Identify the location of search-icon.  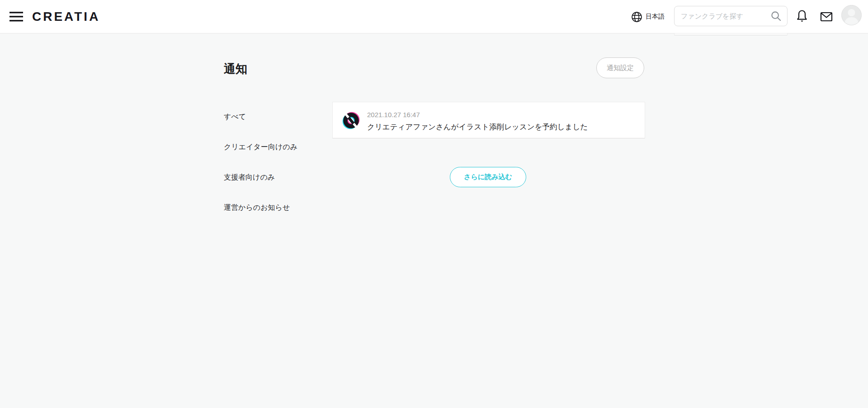
(776, 16).